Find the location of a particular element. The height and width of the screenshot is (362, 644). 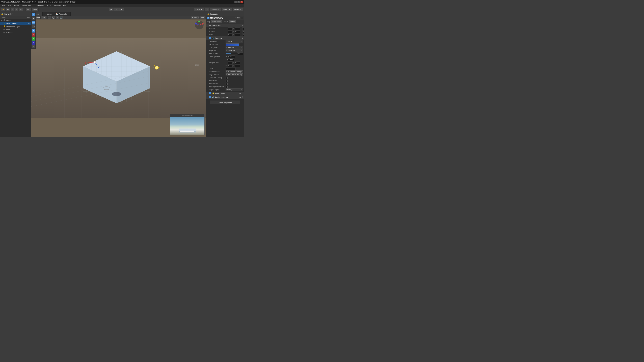

cullingmask-dropdown: Everything ▾ is located at coordinates (234, 47).